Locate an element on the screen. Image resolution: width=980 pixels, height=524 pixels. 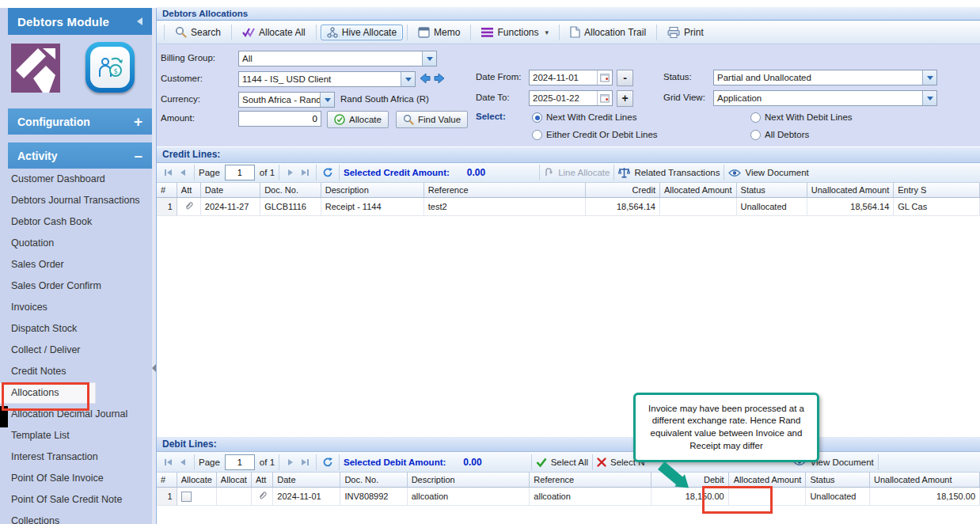
expand-icon: + is located at coordinates (138, 122).